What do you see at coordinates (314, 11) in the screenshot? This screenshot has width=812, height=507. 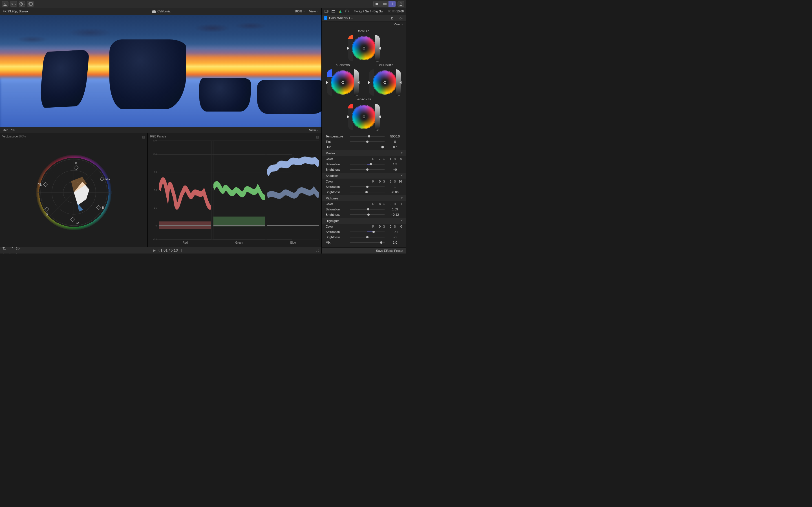 I see `viewer-view-dropdown: View⌄` at bounding box center [314, 11].